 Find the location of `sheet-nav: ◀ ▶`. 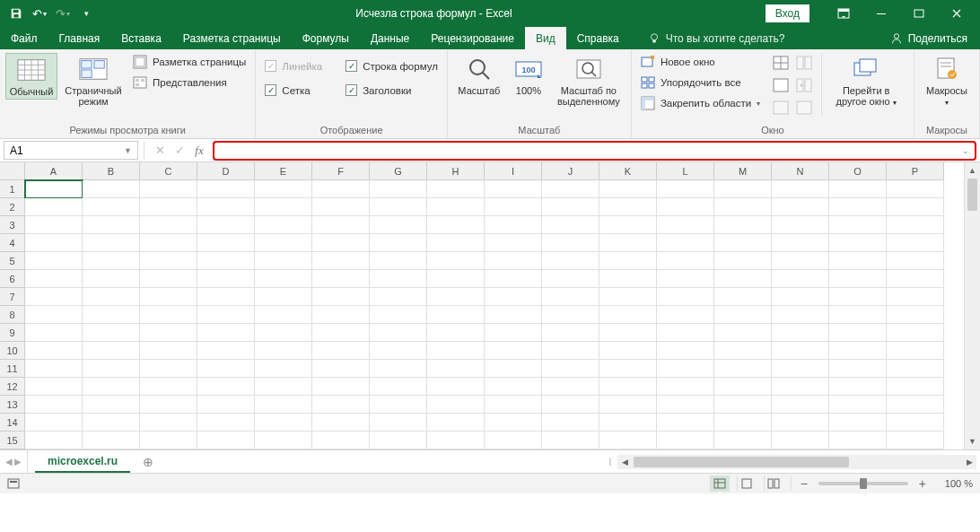

sheet-nav: ◀ ▶ is located at coordinates (14, 461).